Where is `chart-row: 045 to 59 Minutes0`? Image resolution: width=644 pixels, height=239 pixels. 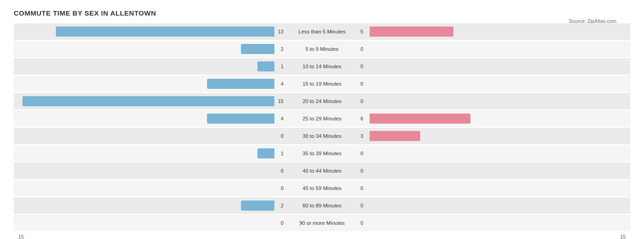
chart-row: 045 to 59 Minutes0 is located at coordinates (322, 188).